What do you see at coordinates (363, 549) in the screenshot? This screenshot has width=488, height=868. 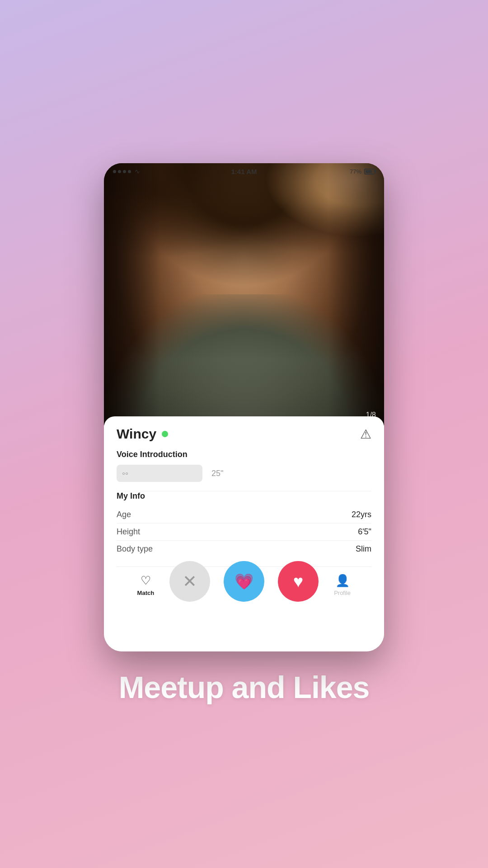 I see `body-type-value: Slim` at bounding box center [363, 549].